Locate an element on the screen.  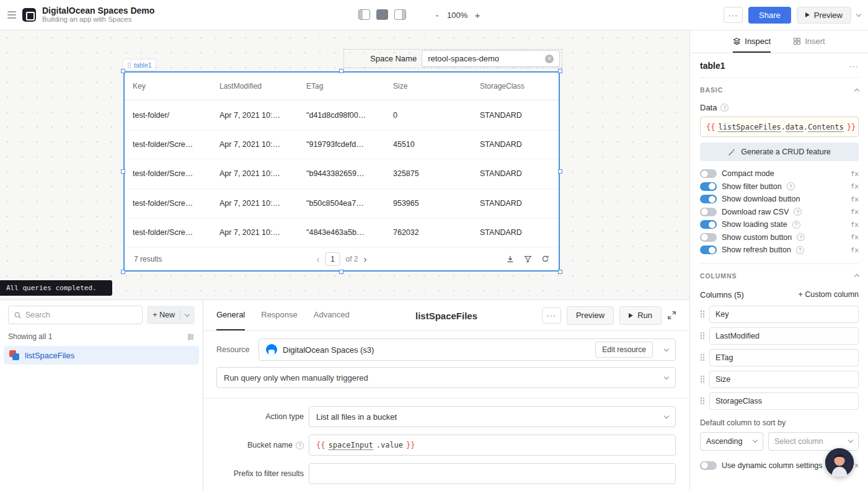
sliders-icon is located at coordinates (191, 337).